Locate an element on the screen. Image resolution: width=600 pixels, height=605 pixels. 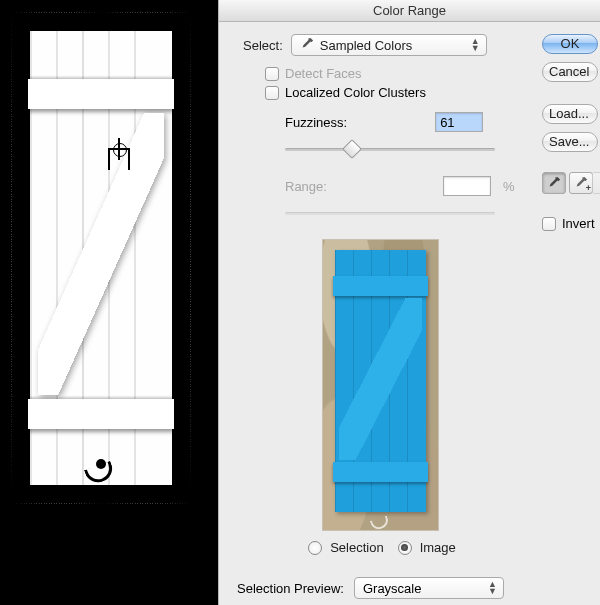
select-value: Sampled Colors is located at coordinates (366, 46).